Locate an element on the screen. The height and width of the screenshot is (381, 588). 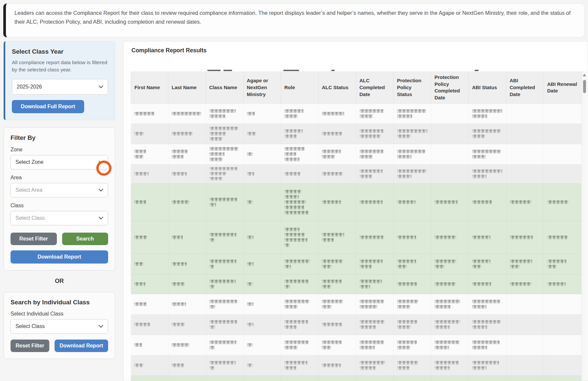
area-select: Select Area is located at coordinates (59, 190).